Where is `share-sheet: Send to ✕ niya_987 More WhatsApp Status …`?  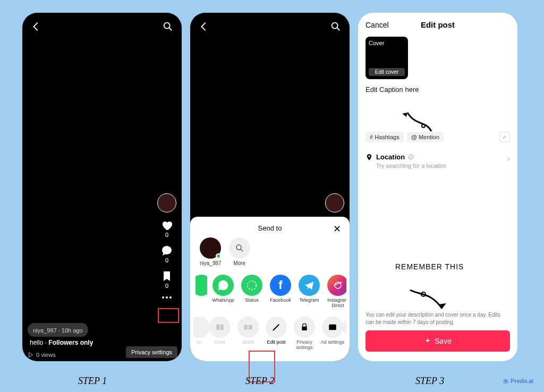 share-sheet: Send to ✕ niya_987 More WhatsApp Status … is located at coordinates (270, 289).